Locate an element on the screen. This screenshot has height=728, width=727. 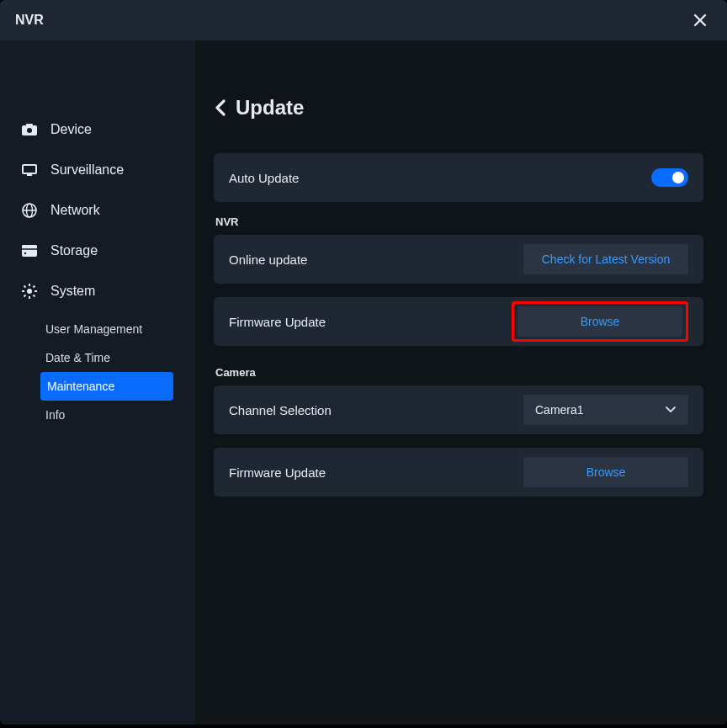
sidebar-item-label: Network is located at coordinates (76, 210).